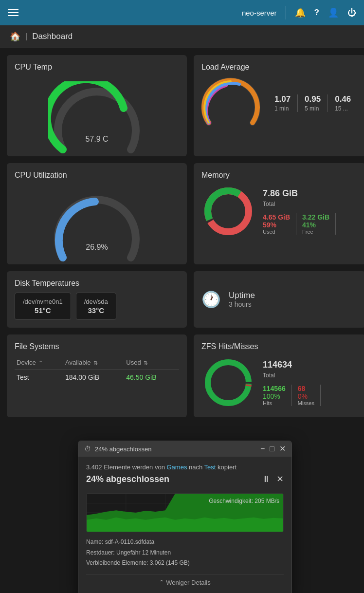 The height and width of the screenshot is (593, 364). Describe the element at coordinates (282, 449) in the screenshot. I see `dialog-close-btn: ✕` at that location.